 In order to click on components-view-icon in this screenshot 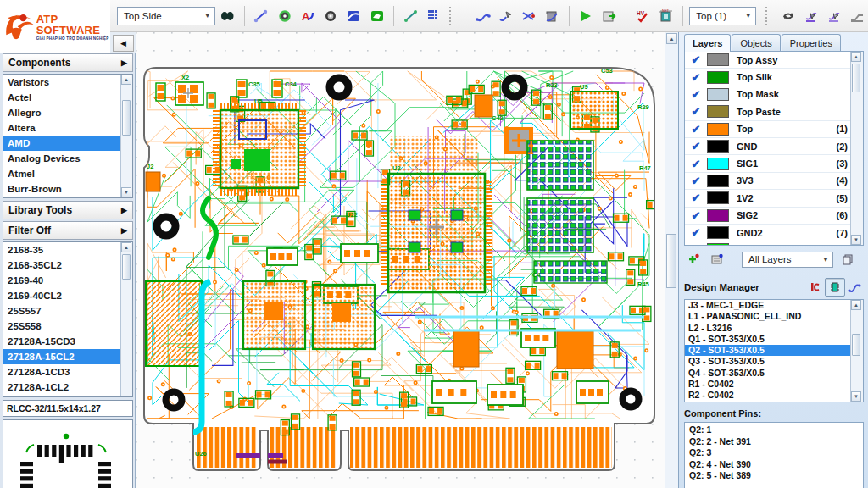, I will do `click(835, 287)`.